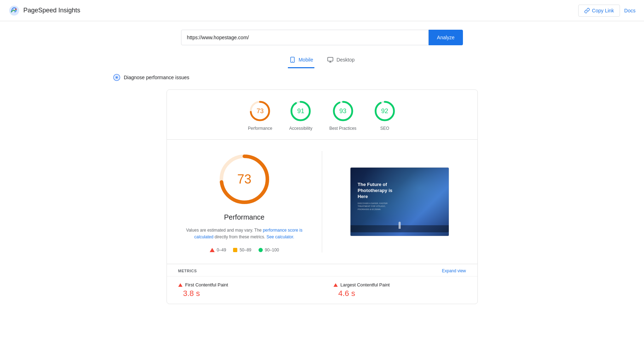  Describe the element at coordinates (343, 111) in the screenshot. I see `score-circle-best-practices: 93` at that location.